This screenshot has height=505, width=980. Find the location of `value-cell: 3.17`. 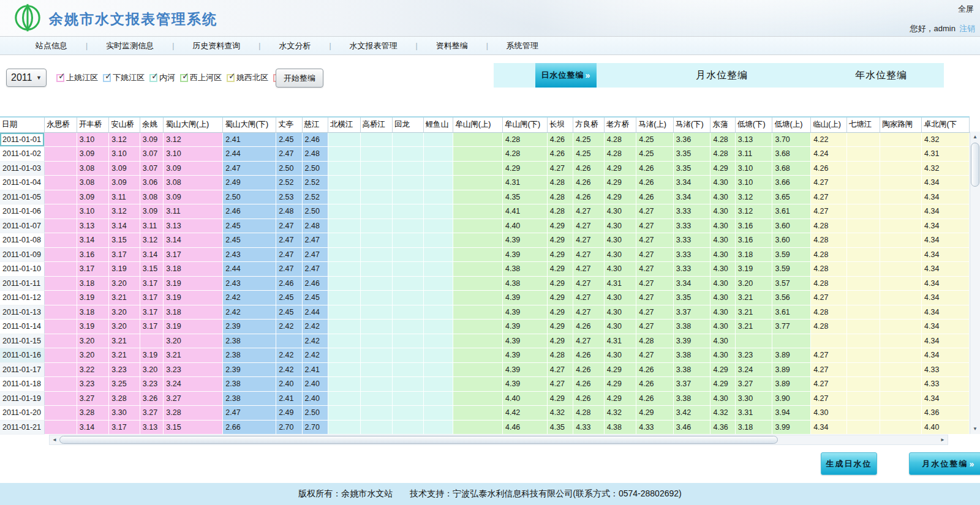

value-cell: 3.17 is located at coordinates (93, 269).